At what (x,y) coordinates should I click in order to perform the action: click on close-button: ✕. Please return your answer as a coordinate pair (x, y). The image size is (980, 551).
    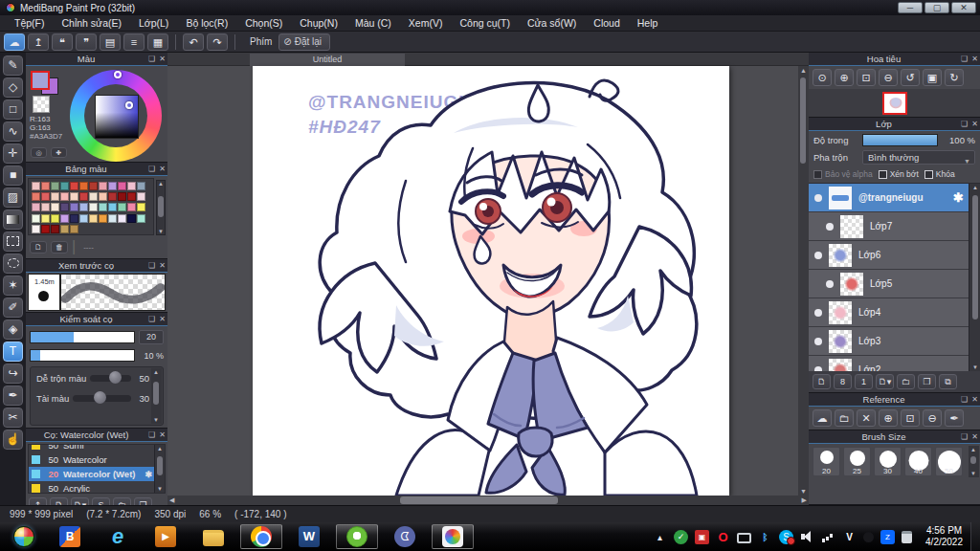
    Looking at the image, I should click on (964, 8).